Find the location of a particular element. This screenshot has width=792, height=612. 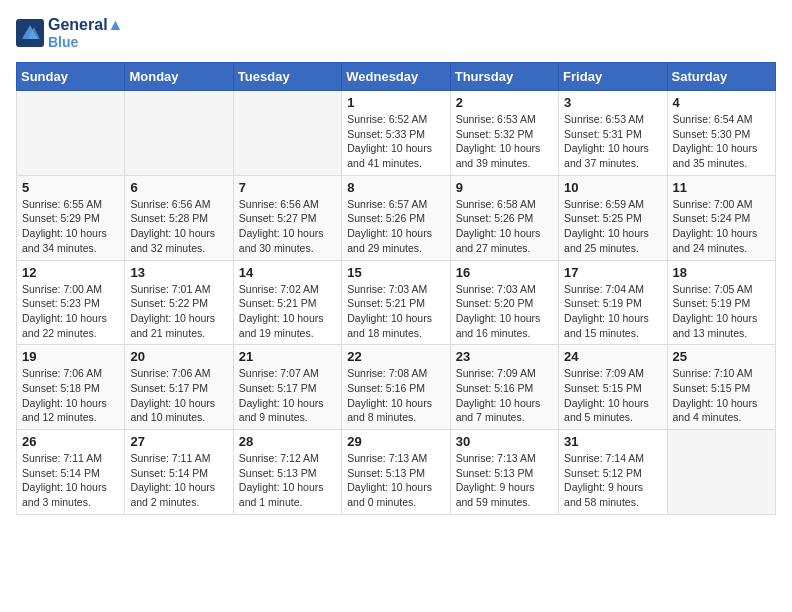

calendar-cell: 1Sunrise: 6:52 AMSunset: 5:33 PMDaylight… is located at coordinates (396, 134).